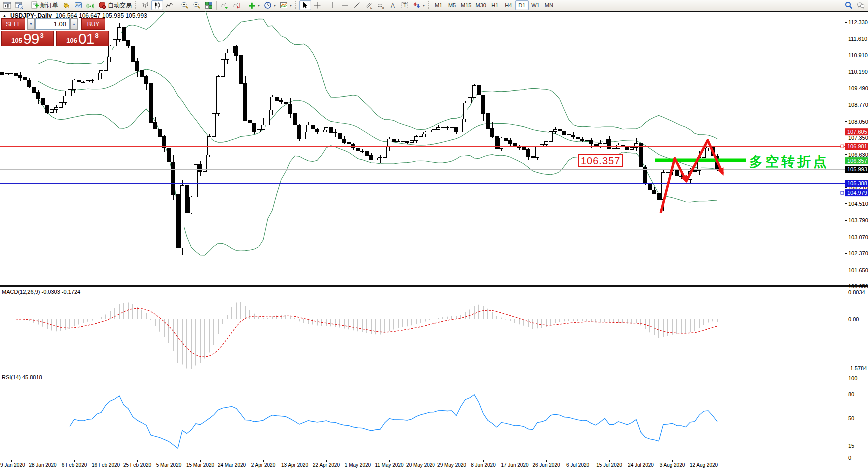 This screenshot has height=470, width=868. Describe the element at coordinates (466, 5) in the screenshot. I see `timeframe-m15: M15` at that location.